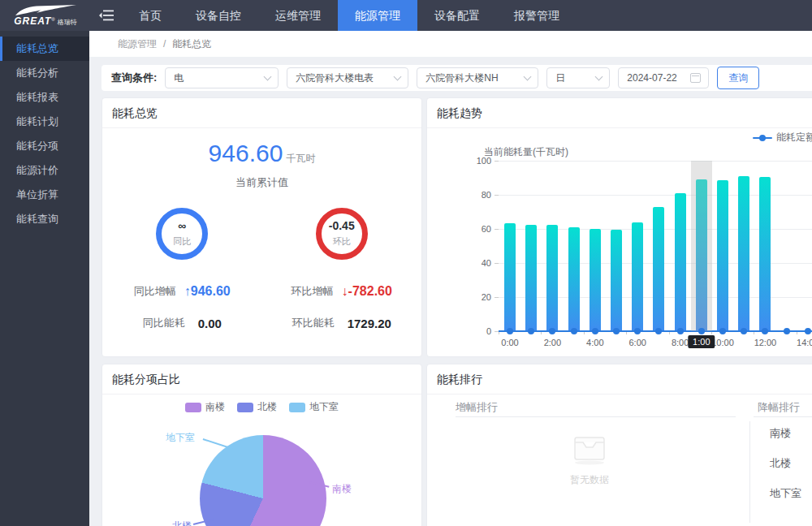 This screenshot has height=526, width=812. Describe the element at coordinates (106, 15) in the screenshot. I see `sidebar-collapse-button` at that location.